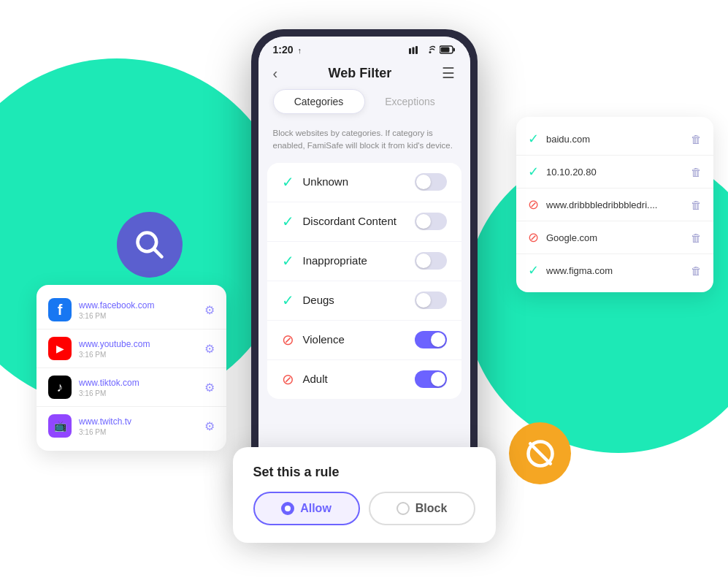 This screenshot has height=583, width=728. I want to click on page-title: Web Filter, so click(359, 73).